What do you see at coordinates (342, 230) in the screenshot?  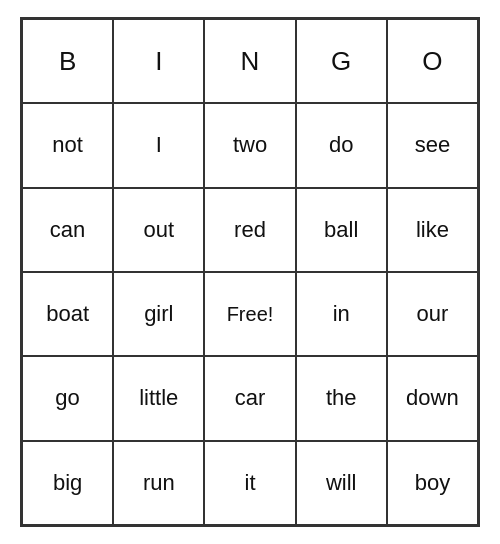 I see `bingo-cell-1-3: ball` at bounding box center [342, 230].